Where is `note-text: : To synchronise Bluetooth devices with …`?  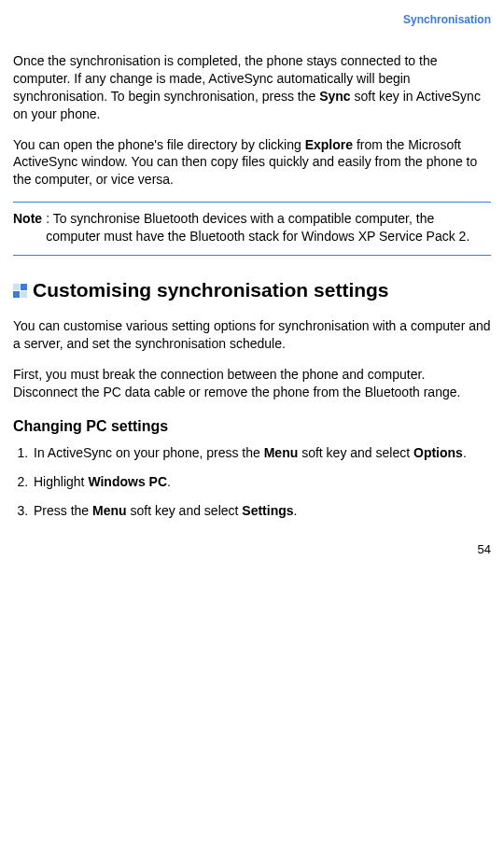 note-text: : To synchronise Bluetooth devices with … is located at coordinates (267, 228).